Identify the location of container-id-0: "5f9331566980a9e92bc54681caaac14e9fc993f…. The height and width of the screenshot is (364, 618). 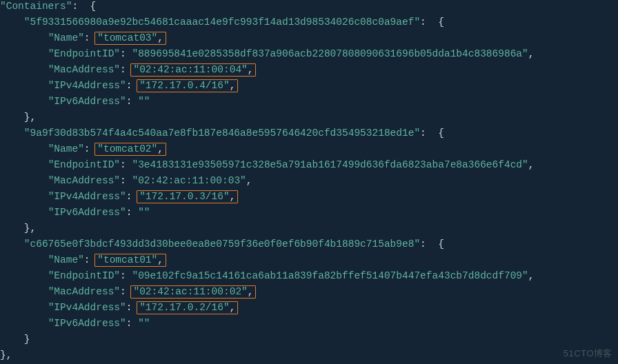
(222, 22).